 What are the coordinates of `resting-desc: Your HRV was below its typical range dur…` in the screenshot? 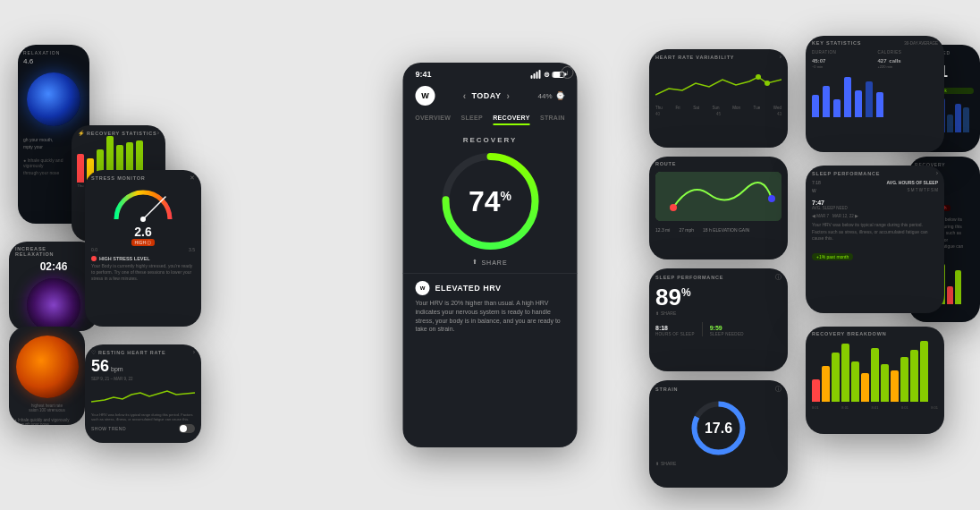 It's located at (143, 417).